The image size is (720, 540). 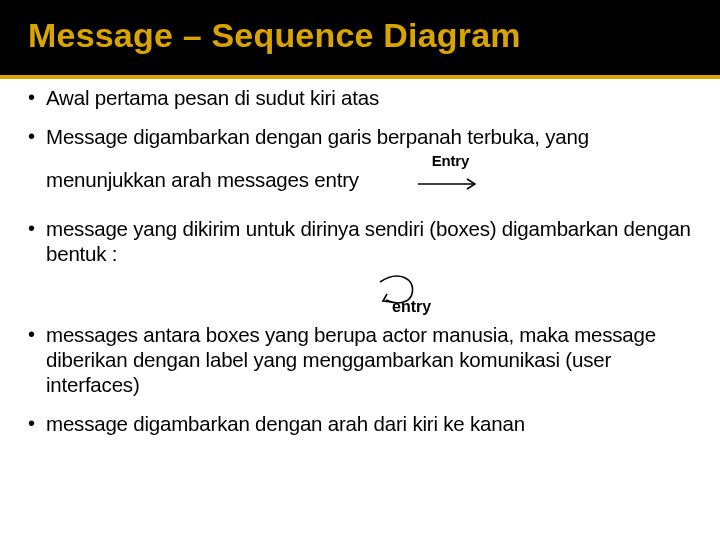 What do you see at coordinates (371, 424) in the screenshot?
I see `bullet-item: message digambarkan dengan arah dari kir…` at bounding box center [371, 424].